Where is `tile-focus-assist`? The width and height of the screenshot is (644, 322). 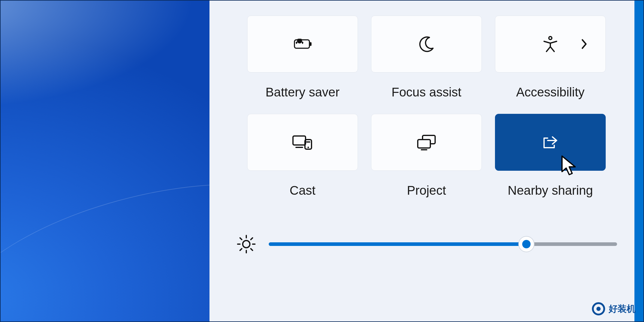 tile-focus-assist is located at coordinates (426, 44).